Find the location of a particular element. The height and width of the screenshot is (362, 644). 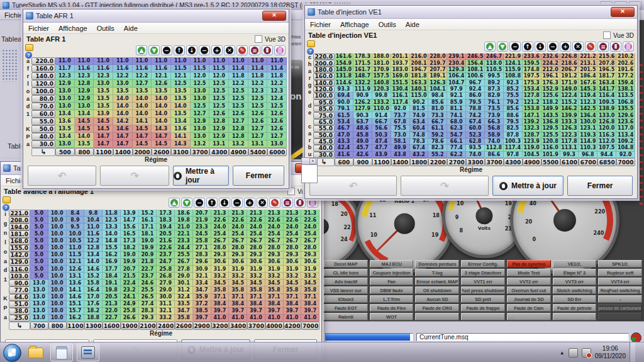

column-header: 6700 is located at coordinates (588, 162).